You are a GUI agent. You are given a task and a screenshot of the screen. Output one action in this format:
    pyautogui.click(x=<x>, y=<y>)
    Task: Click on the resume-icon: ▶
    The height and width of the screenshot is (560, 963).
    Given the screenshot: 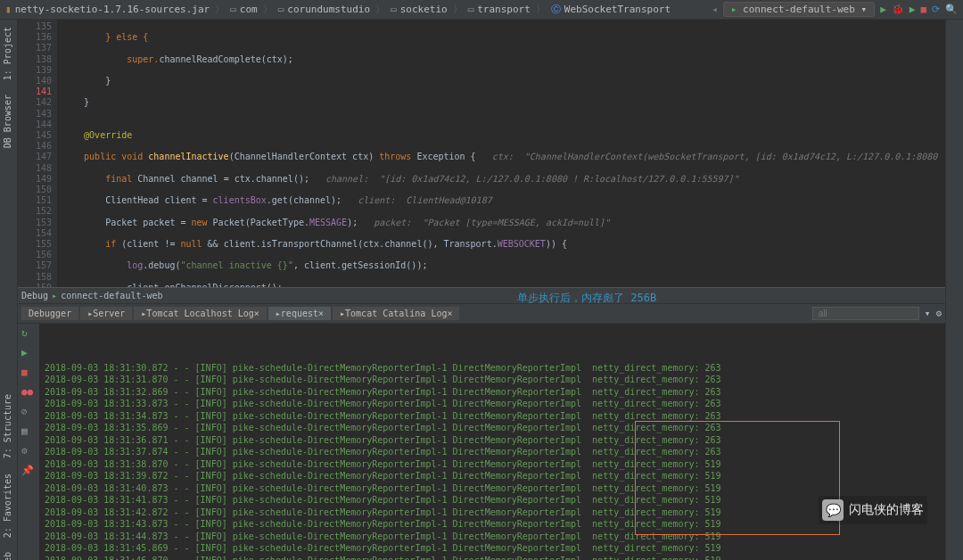 What is the action you would take?
    pyautogui.click(x=29, y=354)
    